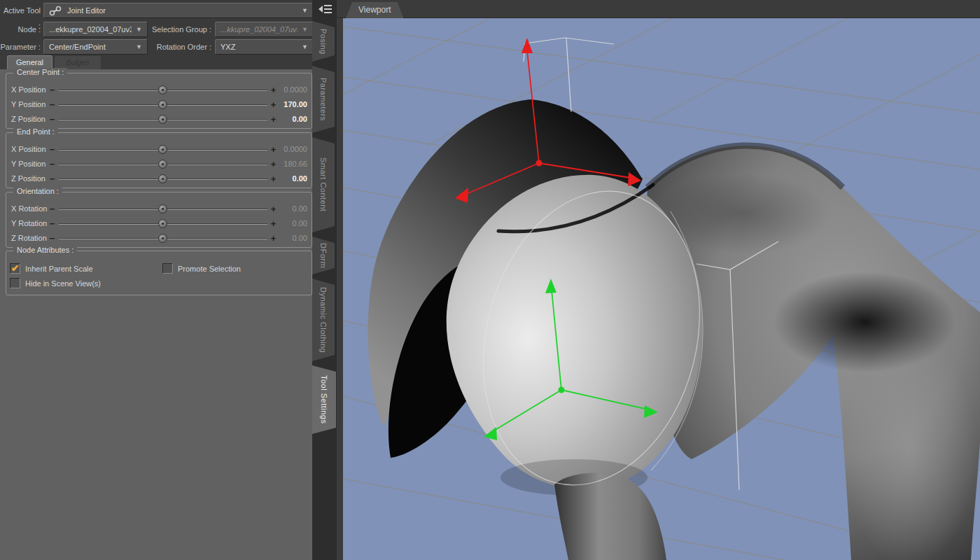 The width and height of the screenshot is (980, 560). What do you see at coordinates (20, 47) in the screenshot?
I see `parameter-label: Parameter :` at bounding box center [20, 47].